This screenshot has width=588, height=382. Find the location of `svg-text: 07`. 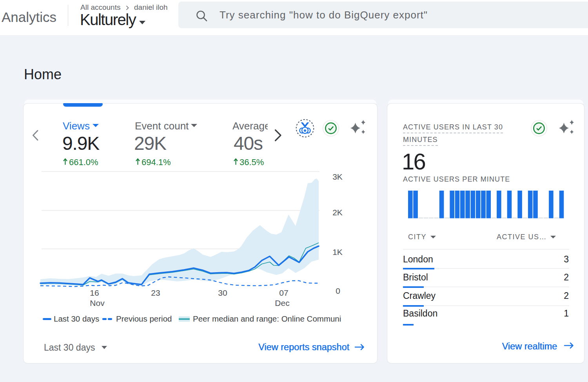

svg-text: 07 is located at coordinates (284, 293).